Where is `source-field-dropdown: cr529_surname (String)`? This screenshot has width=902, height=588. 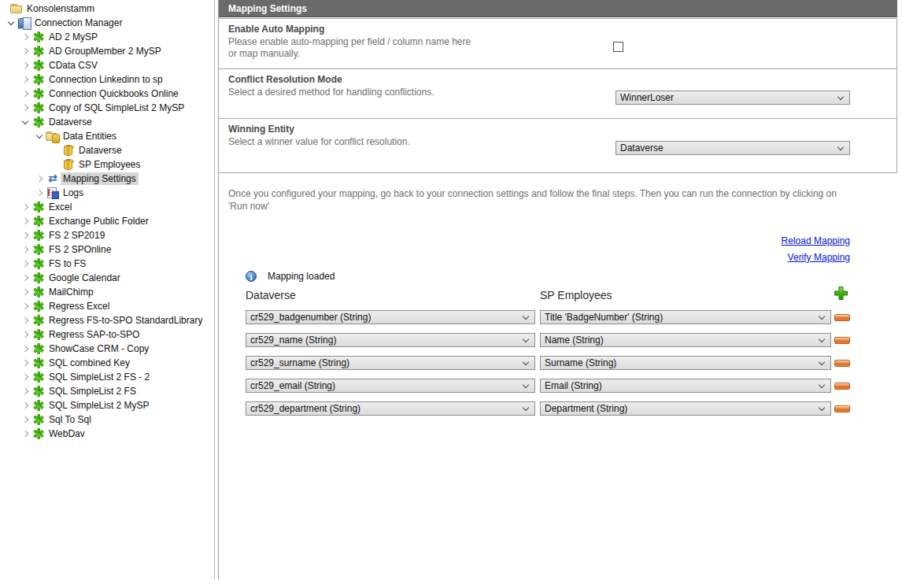
source-field-dropdown: cr529_surname (String) is located at coordinates (390, 363).